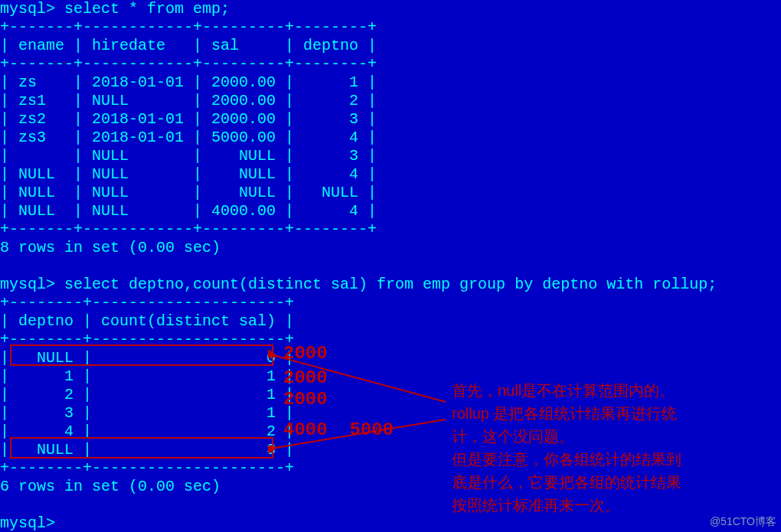  What do you see at coordinates (142, 448) in the screenshot?
I see `highlight-box-null-bottom` at bounding box center [142, 448].